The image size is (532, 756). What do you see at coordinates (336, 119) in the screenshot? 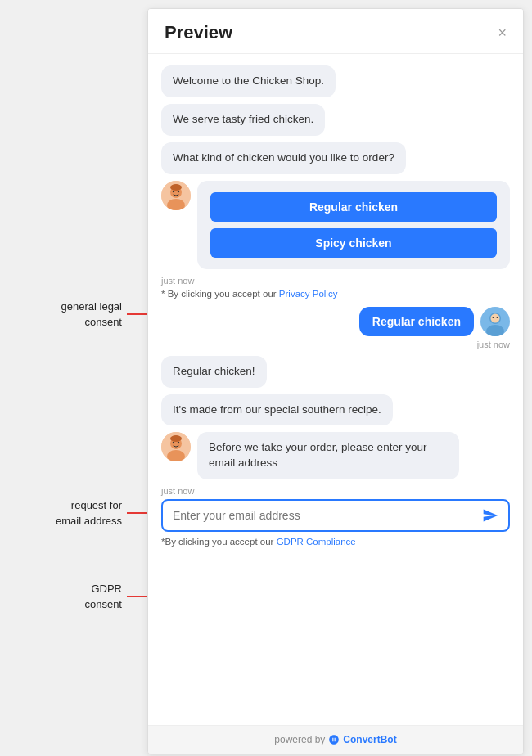
I see `bot-message-2: We serve tasty fried chicken.` at bounding box center [336, 119].